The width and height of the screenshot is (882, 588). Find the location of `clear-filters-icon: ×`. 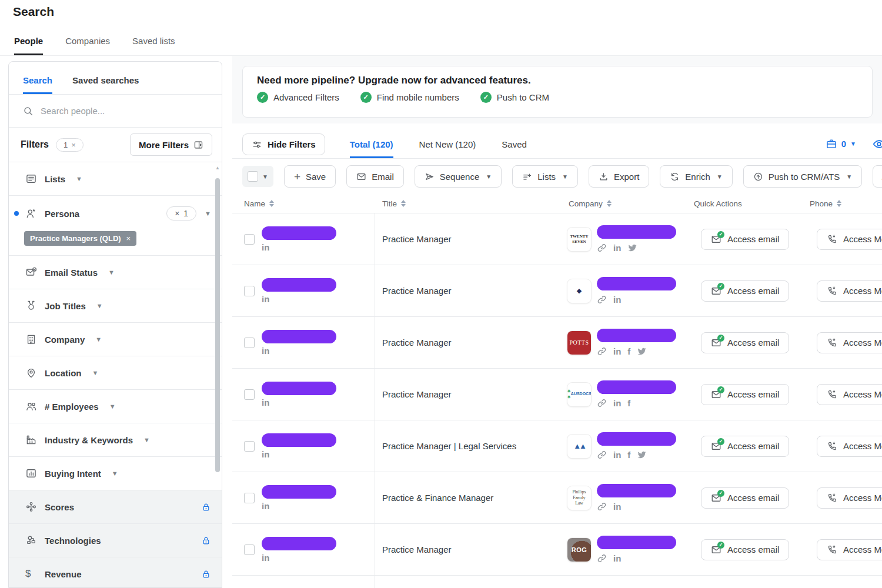

clear-filters-icon: × is located at coordinates (74, 145).